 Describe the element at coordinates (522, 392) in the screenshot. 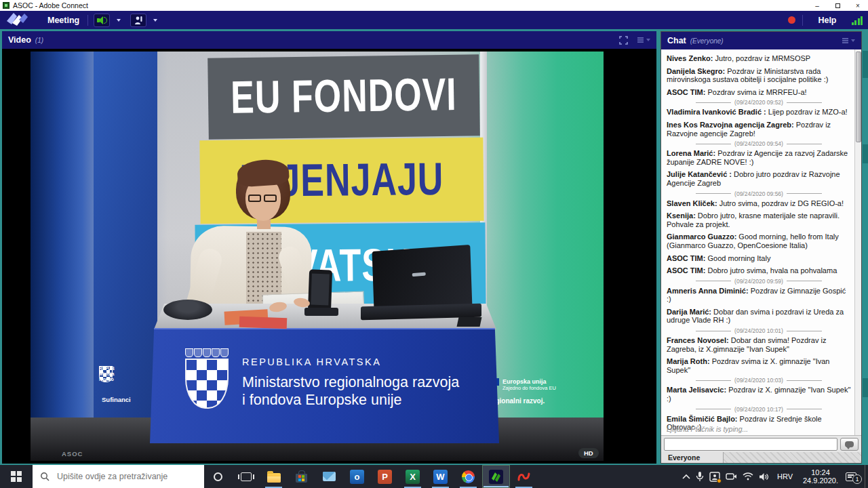

I see `eu-funding-logos: Europska unija Zajedno do fondova EU reg…` at that location.